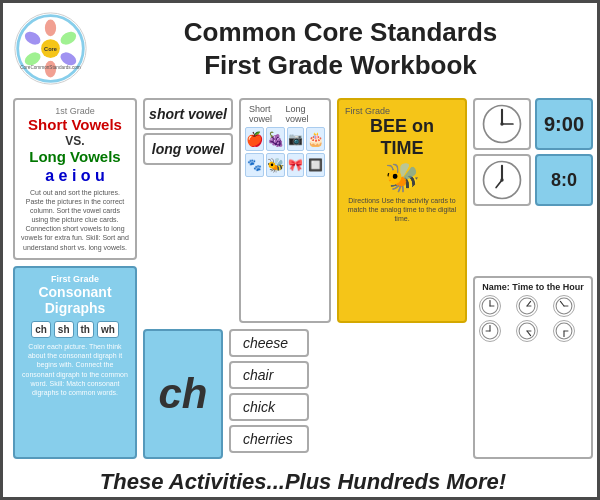 The height and width of the screenshot is (500, 600). What do you see at coordinates (305, 394) in the screenshot?
I see `mid-bottom: ch cheese chair chick cherries` at bounding box center [305, 394].